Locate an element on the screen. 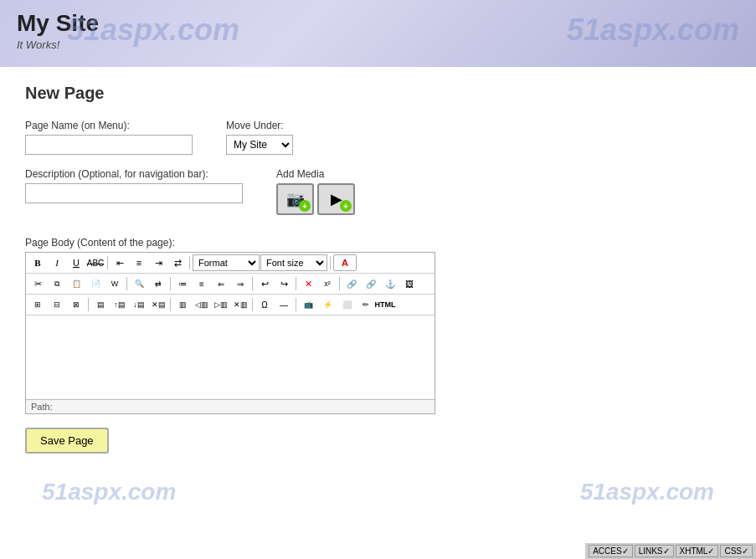 The image size is (756, 559). toolbar-row-1: B I U ABC ⇤ ≡ ⇥ ⇄ Format Heading 1 Headi… is located at coordinates (230, 263).